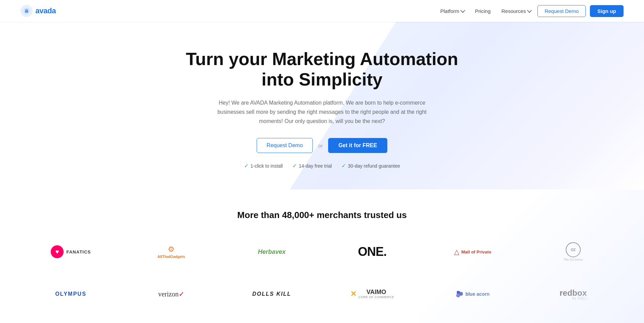 This screenshot has width=644, height=323. I want to click on mallofprivate-logo: △ Mall of Private, so click(472, 252).